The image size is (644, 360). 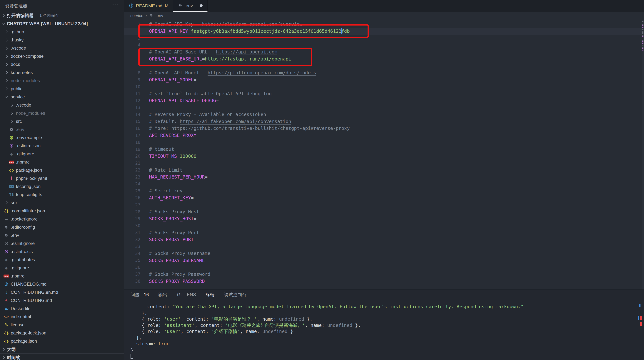 What do you see at coordinates (62, 243) in the screenshot?
I see `tree-item: .eslintignore` at bounding box center [62, 243].